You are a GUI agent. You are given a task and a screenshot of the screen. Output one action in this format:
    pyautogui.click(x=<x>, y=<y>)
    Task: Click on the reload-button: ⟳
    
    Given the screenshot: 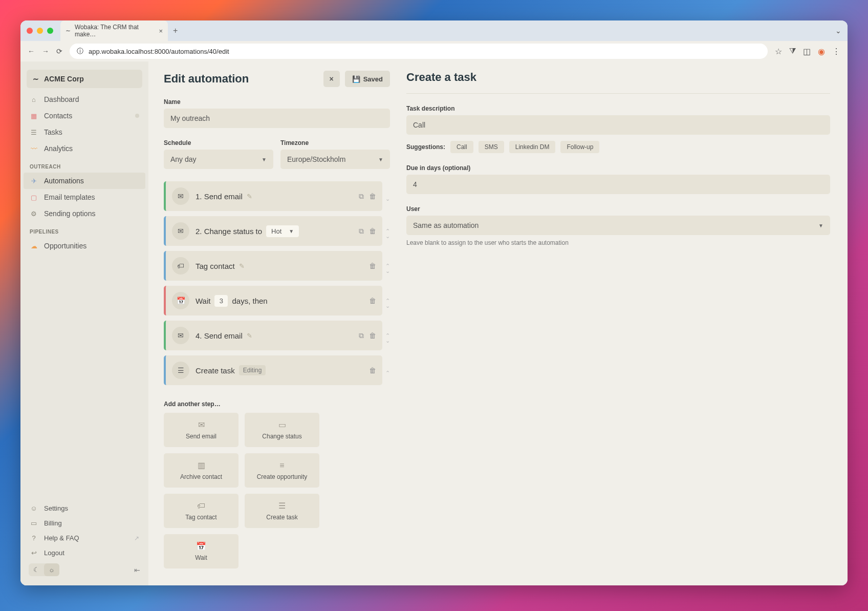 What is the action you would take?
    pyautogui.click(x=59, y=51)
    